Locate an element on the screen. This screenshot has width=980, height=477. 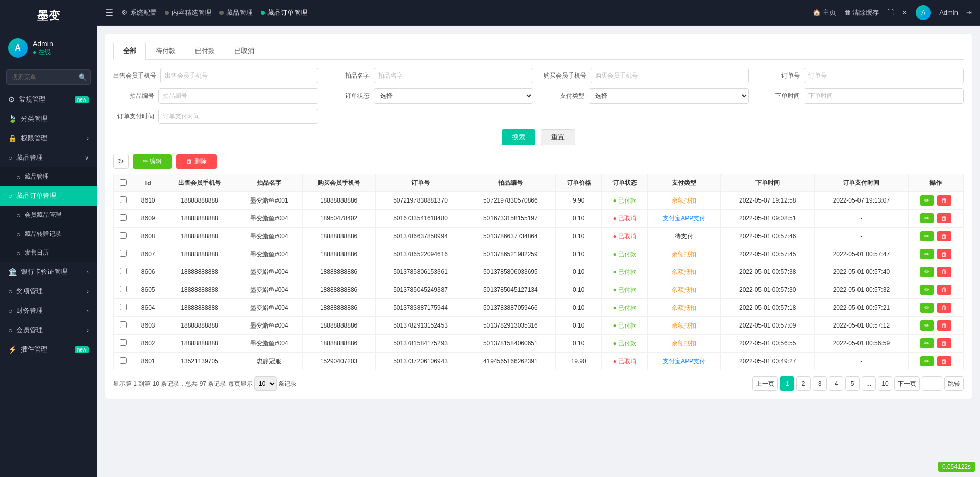
td-auction-no: 5013786521982259 is located at coordinates (510, 254).